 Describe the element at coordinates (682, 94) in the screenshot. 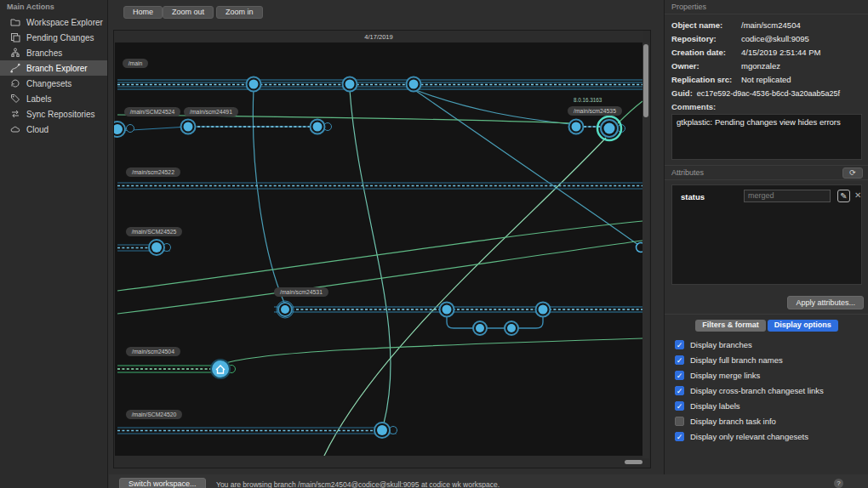

I see `property-label: Guid:` at that location.